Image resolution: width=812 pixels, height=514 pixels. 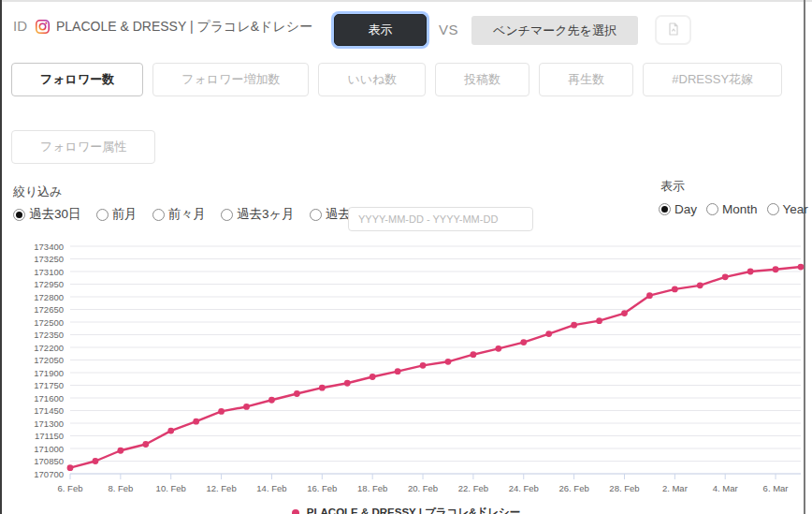 I want to click on id-label: ID, so click(x=21, y=26).